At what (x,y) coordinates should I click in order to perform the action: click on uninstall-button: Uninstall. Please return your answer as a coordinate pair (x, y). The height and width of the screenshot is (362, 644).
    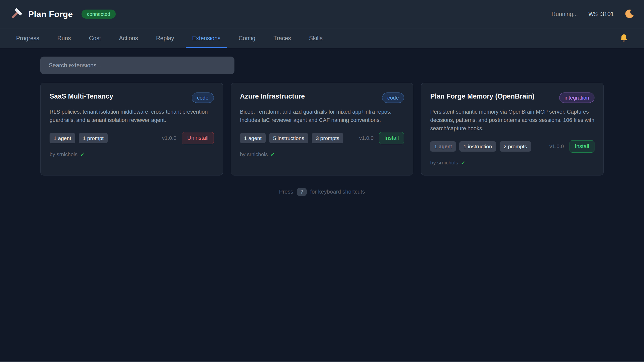
    Looking at the image, I should click on (198, 138).